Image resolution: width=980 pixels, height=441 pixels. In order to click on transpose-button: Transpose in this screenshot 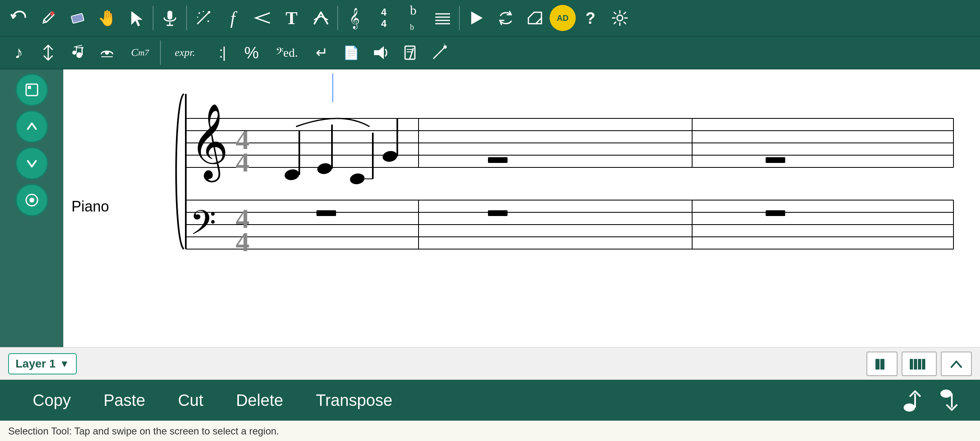, I will do `click(354, 400)`.